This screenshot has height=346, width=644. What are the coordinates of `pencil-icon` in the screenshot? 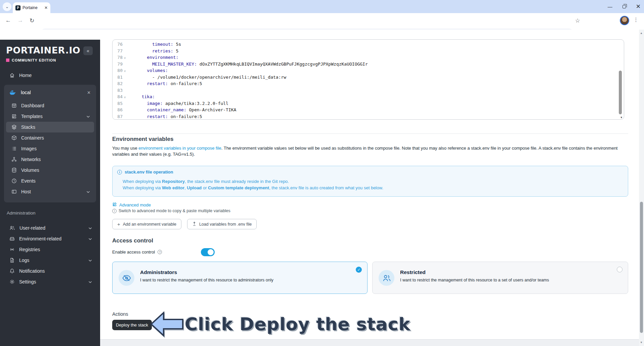 It's located at (115, 205).